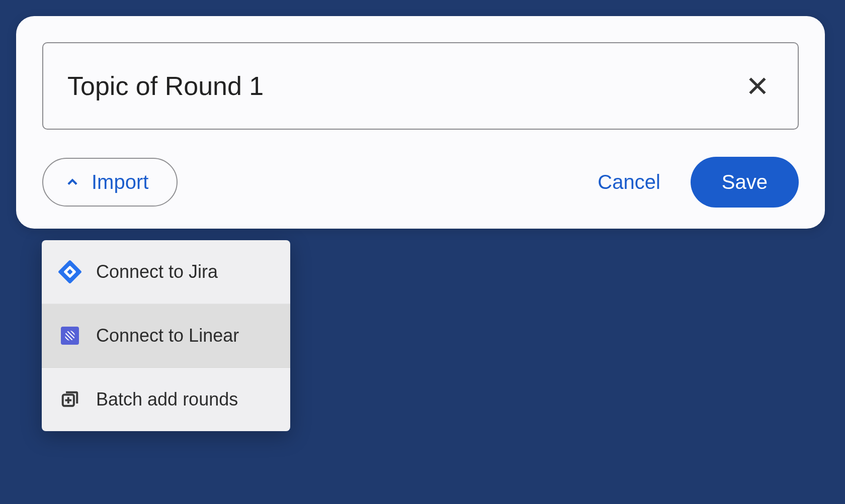 This screenshot has width=845, height=504. What do you see at coordinates (70, 336) in the screenshot?
I see `linear-icon` at bounding box center [70, 336].